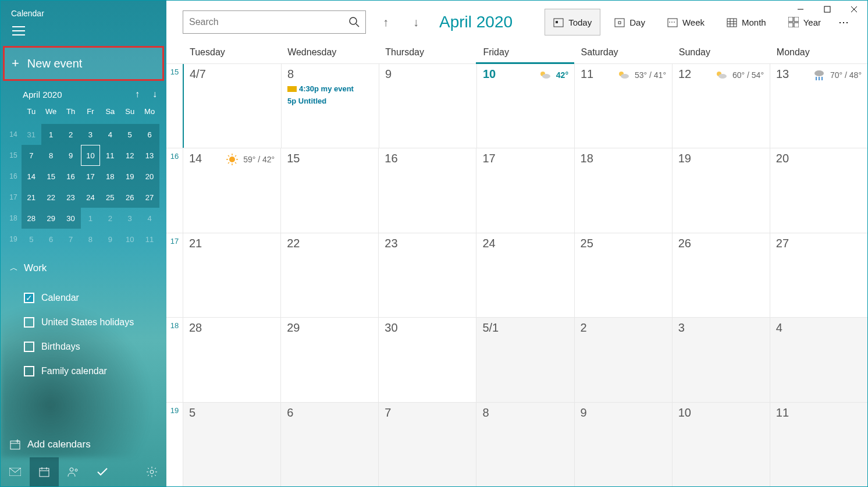 This screenshot has width=868, height=487. What do you see at coordinates (84, 371) in the screenshot?
I see `calendar-item: Family calendar` at bounding box center [84, 371].